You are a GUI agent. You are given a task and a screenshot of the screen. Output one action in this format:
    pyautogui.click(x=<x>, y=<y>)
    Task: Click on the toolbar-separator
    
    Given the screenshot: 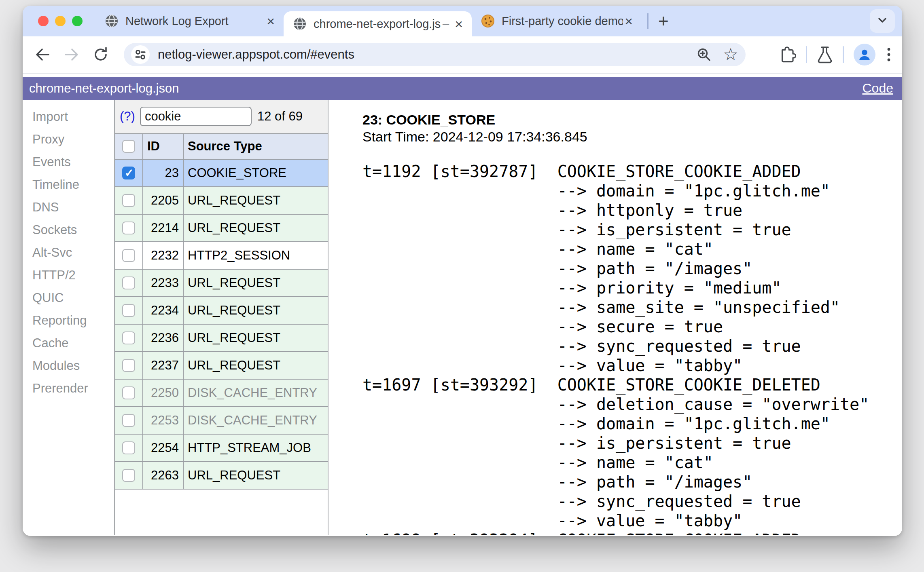 What is the action you would take?
    pyautogui.click(x=843, y=55)
    